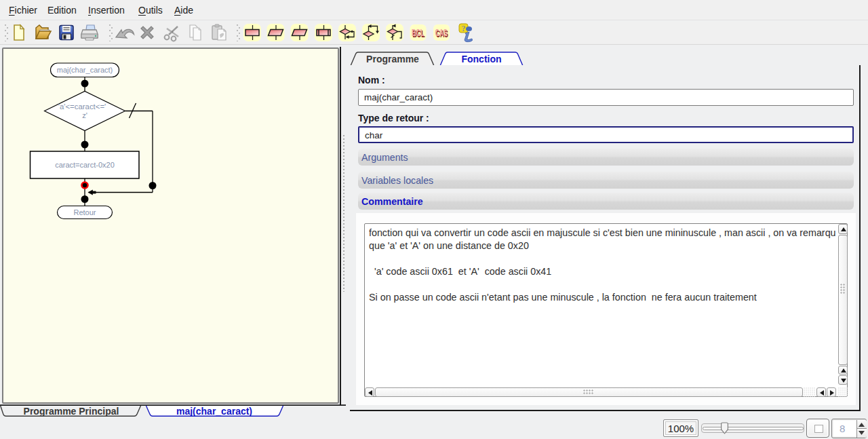 The width and height of the screenshot is (868, 439). Describe the element at coordinates (418, 33) in the screenshot. I see `svg-text: BCL` at that location.